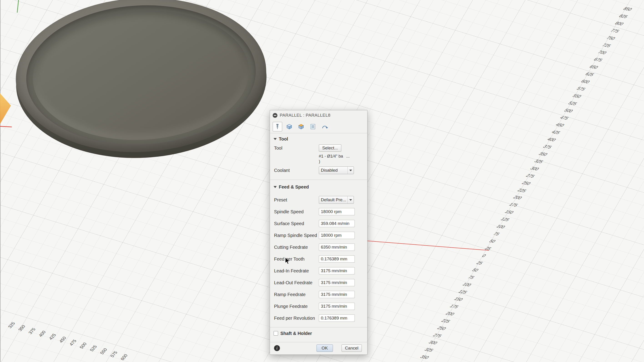  I want to click on shaft-holder-label: Shaft & Holder, so click(296, 334).